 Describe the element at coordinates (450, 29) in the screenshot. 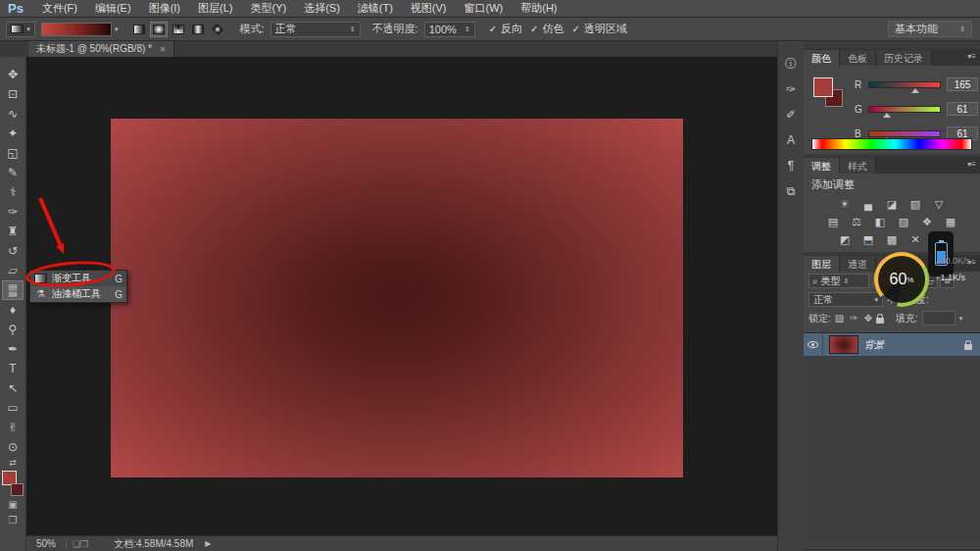

I see `opacity-select: 100%⇕` at that location.